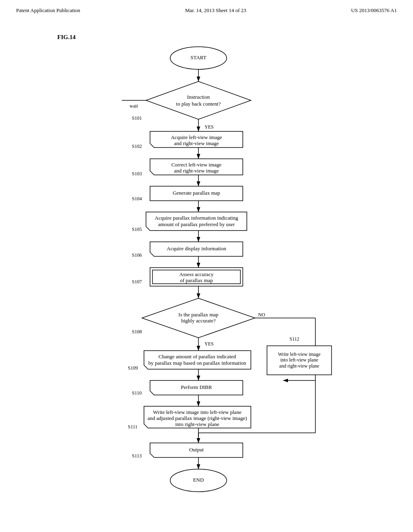  Describe the element at coordinates (198, 57) in the screenshot. I see `start-label: START` at that location.